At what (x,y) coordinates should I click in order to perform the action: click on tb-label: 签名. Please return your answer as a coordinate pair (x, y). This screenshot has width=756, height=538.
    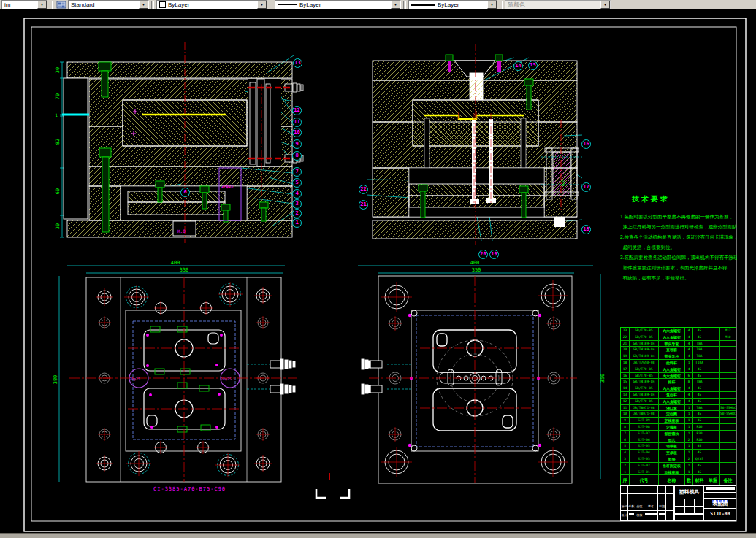
    Looking at the image, I should click on (652, 507).